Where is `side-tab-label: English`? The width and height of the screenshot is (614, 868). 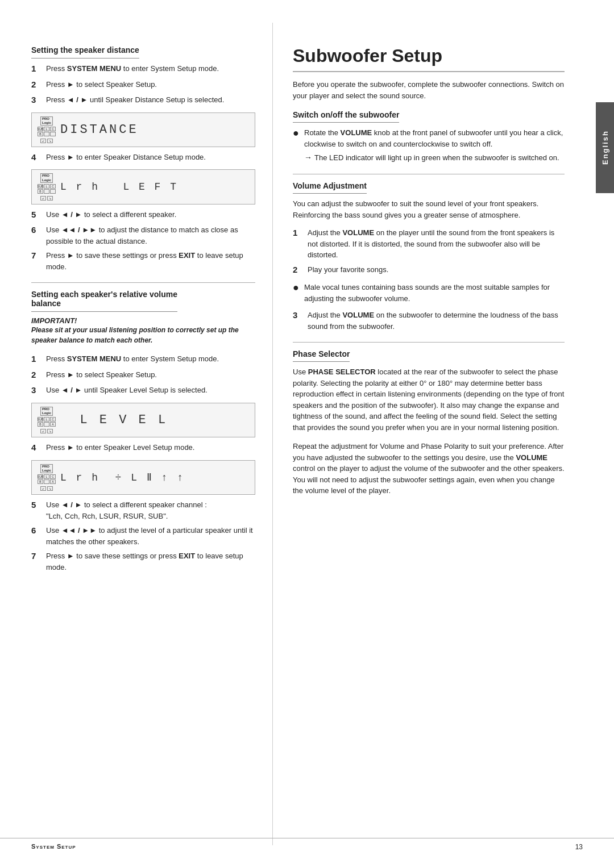
side-tab-label: English is located at coordinates (605, 148).